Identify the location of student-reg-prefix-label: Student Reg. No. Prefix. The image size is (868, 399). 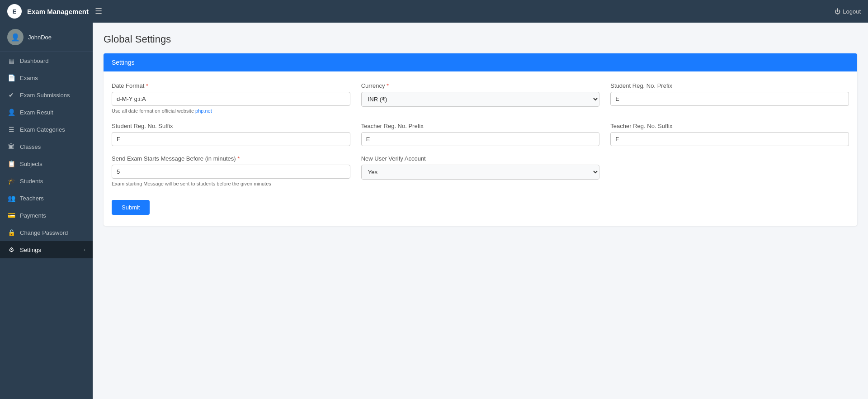
(730, 86).